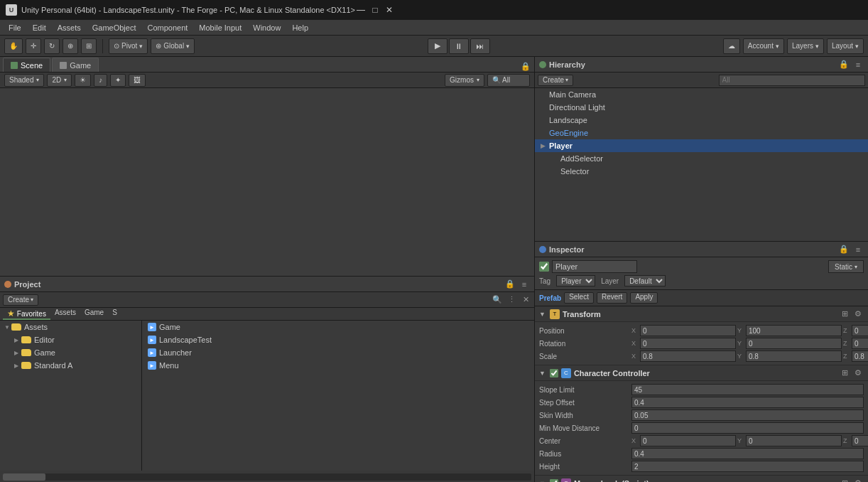 The image size is (868, 482). I want to click on revert-button: Revert, so click(612, 298).